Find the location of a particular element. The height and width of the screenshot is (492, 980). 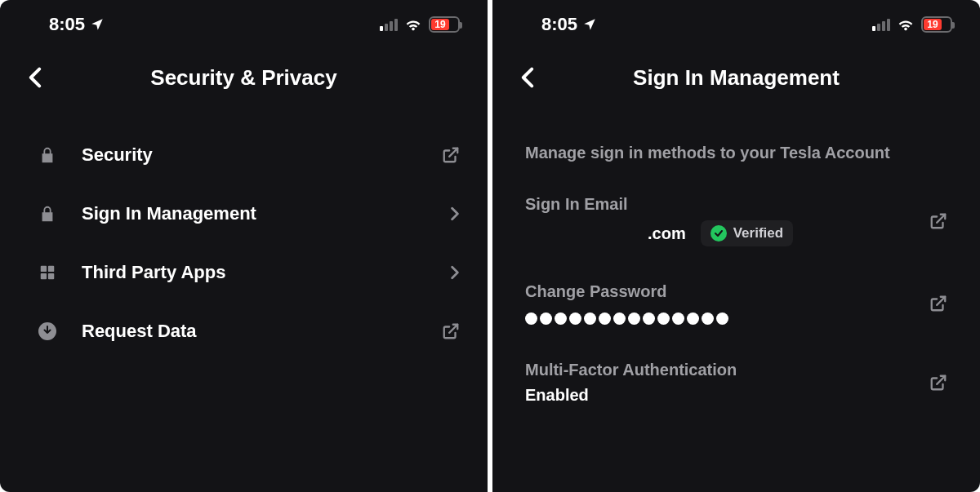

mfa-label: Multi-Factor Authentication is located at coordinates (727, 370).